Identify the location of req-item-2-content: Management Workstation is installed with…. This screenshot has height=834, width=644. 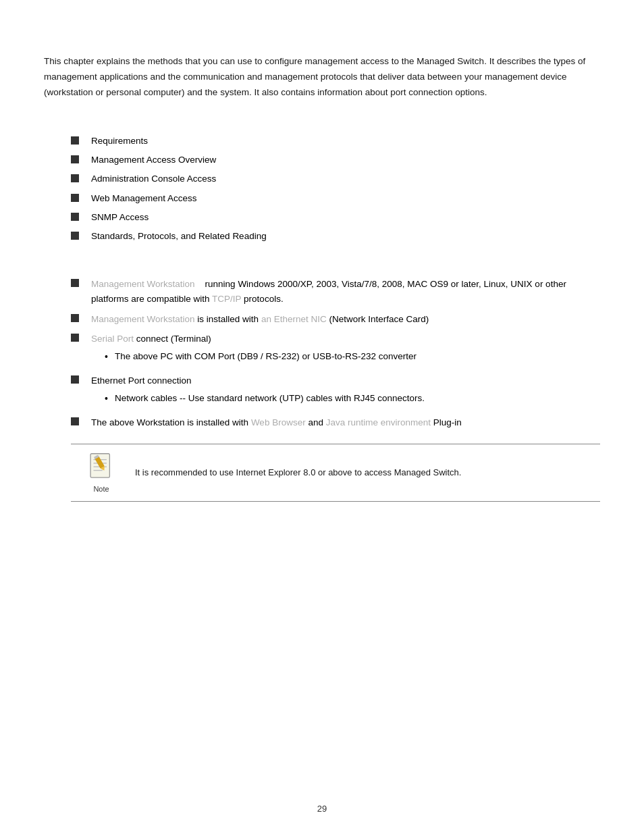
(346, 319).